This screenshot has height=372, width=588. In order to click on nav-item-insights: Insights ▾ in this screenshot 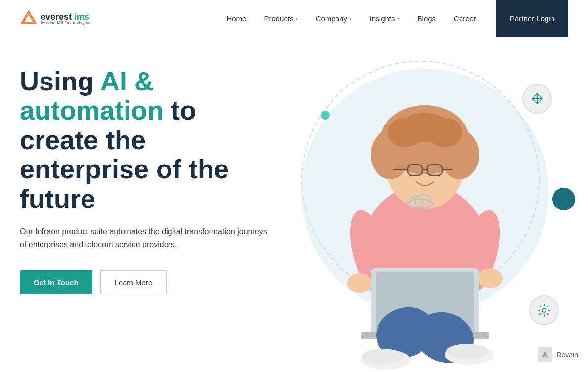, I will do `click(384, 19)`.